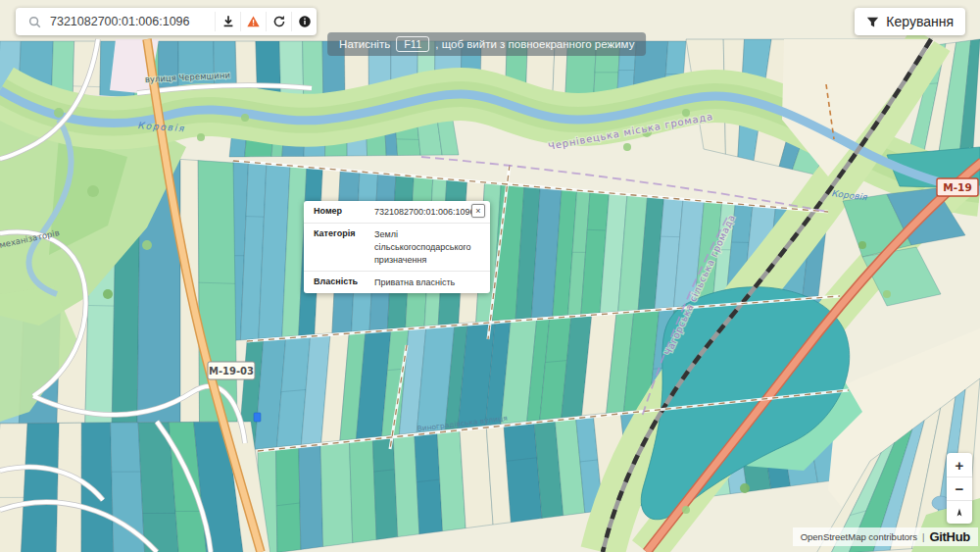  I want to click on f11-key-badge: F11, so click(413, 44).